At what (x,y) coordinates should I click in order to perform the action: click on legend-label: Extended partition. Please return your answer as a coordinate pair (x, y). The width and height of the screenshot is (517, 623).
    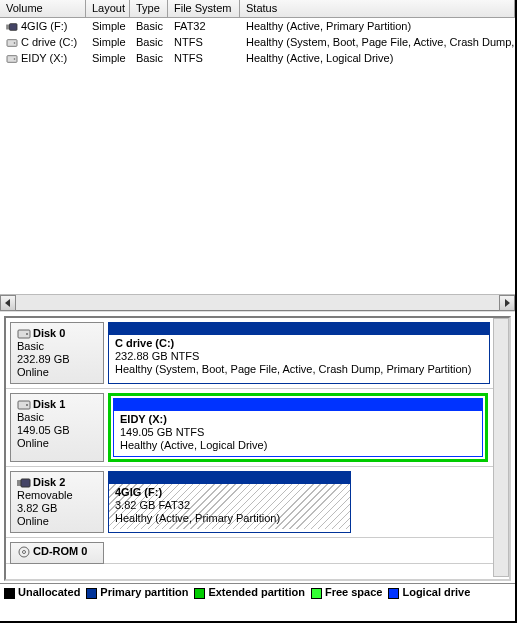
    Looking at the image, I should click on (256, 592).